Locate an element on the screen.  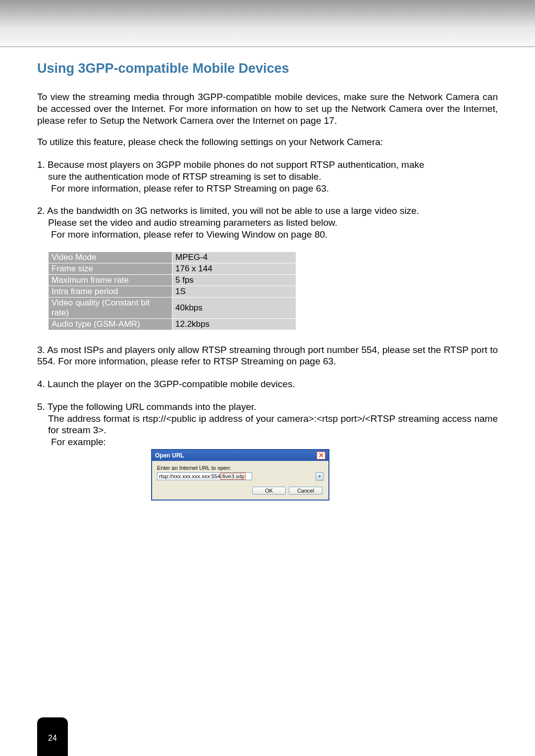
text-line: For example: is located at coordinates (268, 442).